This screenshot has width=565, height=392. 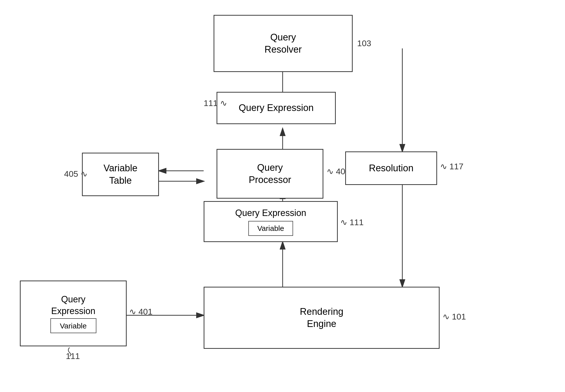 What do you see at coordinates (73, 305) in the screenshot?
I see `query-expression-bottom-label: QueryExpression` at bounding box center [73, 305].